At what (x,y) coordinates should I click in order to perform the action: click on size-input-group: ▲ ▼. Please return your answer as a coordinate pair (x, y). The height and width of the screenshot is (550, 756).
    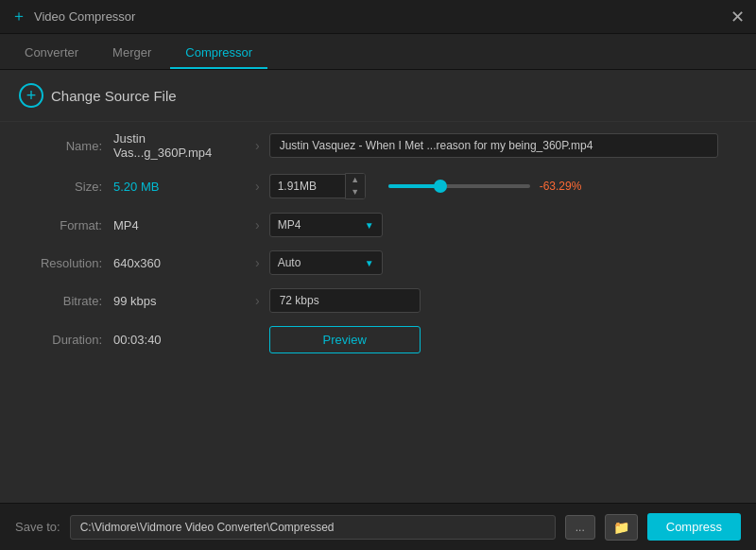
    Looking at the image, I should click on (318, 186).